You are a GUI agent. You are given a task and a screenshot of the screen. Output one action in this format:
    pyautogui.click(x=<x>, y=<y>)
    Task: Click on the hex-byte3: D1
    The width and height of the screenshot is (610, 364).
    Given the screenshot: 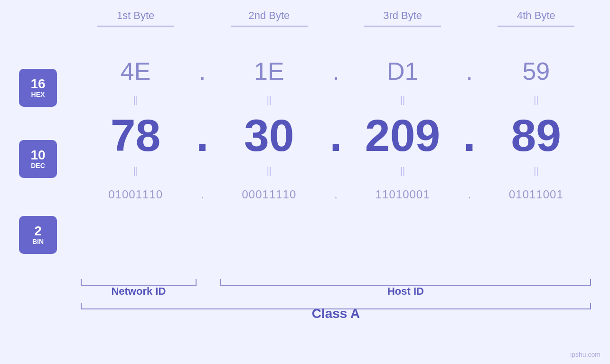 What is the action you would take?
    pyautogui.click(x=403, y=71)
    